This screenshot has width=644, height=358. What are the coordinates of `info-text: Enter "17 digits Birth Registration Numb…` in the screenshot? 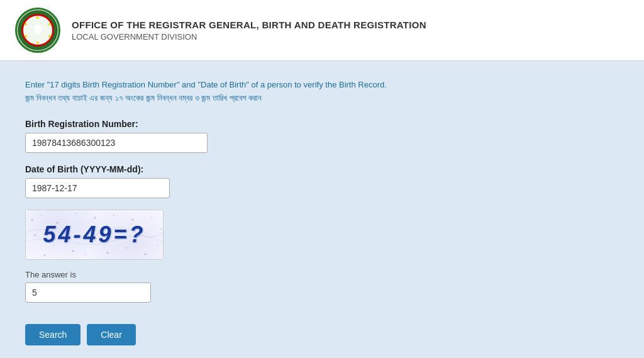 It's located at (322, 92).